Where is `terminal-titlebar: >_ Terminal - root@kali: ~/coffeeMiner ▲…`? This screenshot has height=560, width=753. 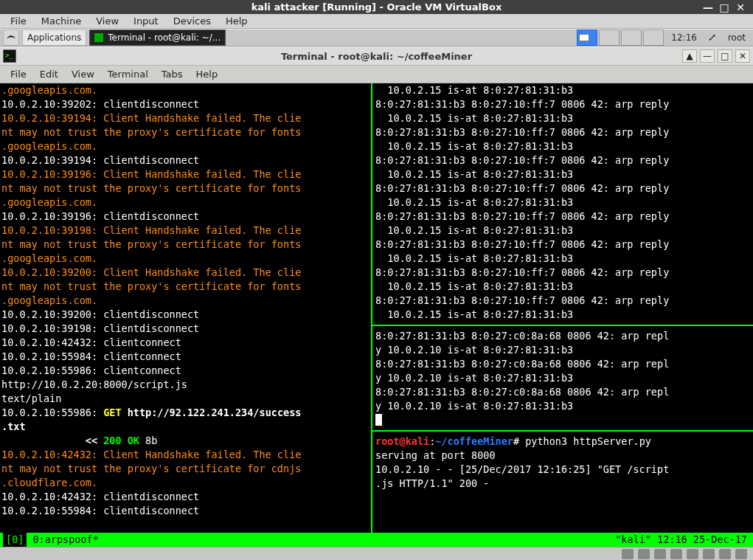
terminal-titlebar: >_ Terminal - root@kali: ~/coffeeMiner ▲… is located at coordinates (376, 56).